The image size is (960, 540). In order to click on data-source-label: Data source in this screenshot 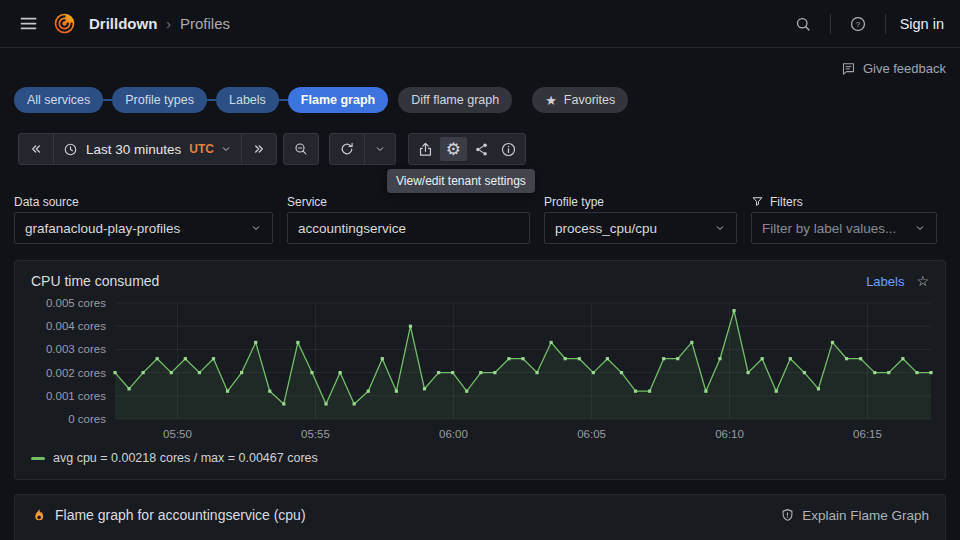, I will do `click(144, 202)`.